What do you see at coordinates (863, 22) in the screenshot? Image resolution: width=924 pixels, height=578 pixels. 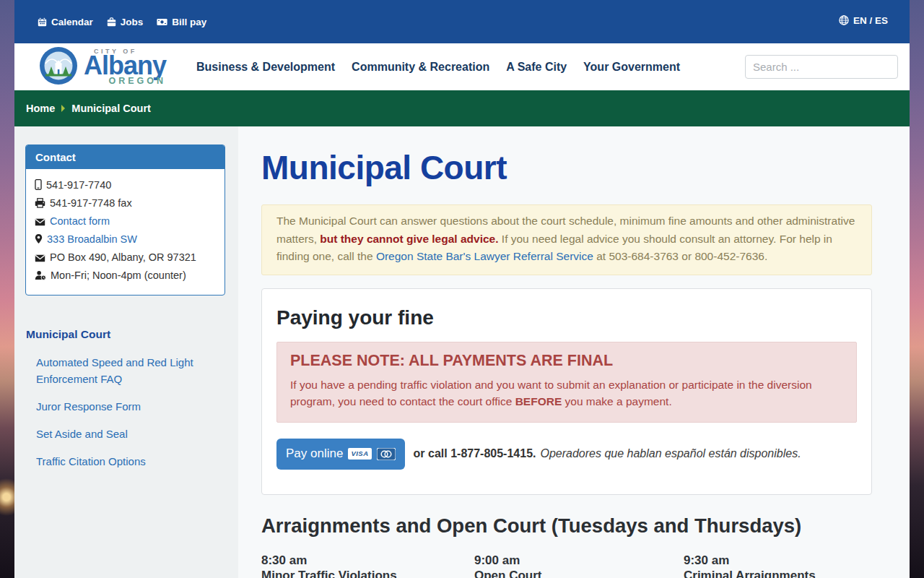 I see `topbar-language: EN / ES` at bounding box center [863, 22].